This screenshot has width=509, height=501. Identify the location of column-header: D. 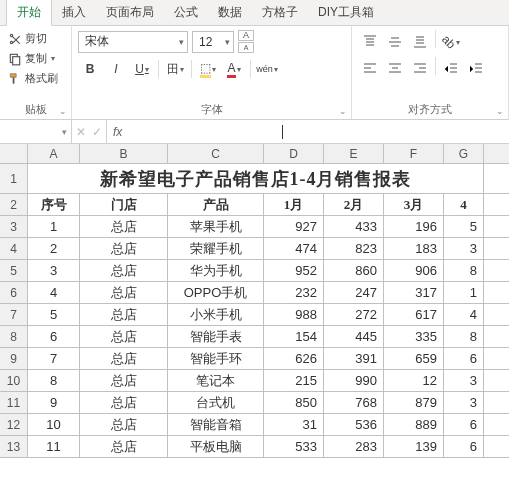
(294, 154).